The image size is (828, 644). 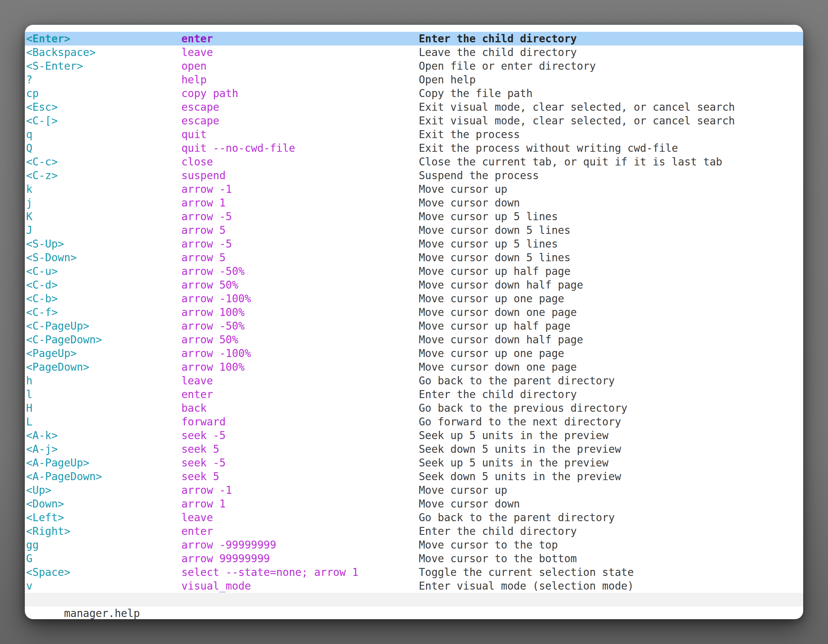 What do you see at coordinates (300, 107) in the screenshot?
I see `command-cell: escape` at bounding box center [300, 107].